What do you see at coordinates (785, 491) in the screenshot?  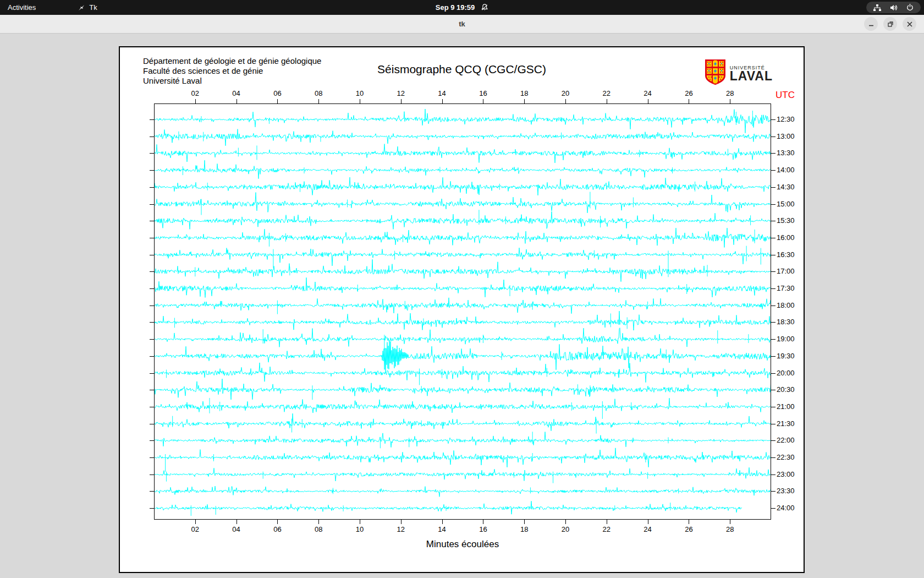 I see `time-label: 23:30` at bounding box center [785, 491].